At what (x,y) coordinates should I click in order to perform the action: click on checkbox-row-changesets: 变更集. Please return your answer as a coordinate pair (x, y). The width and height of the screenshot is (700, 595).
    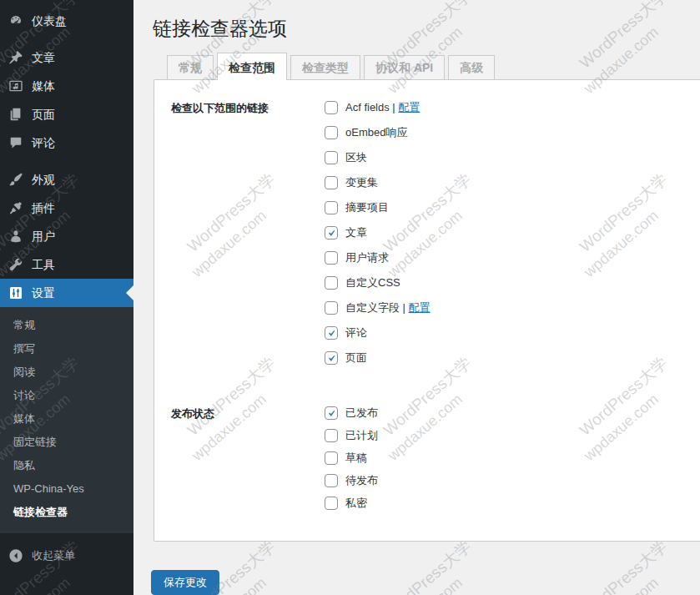
    Looking at the image, I should click on (377, 183).